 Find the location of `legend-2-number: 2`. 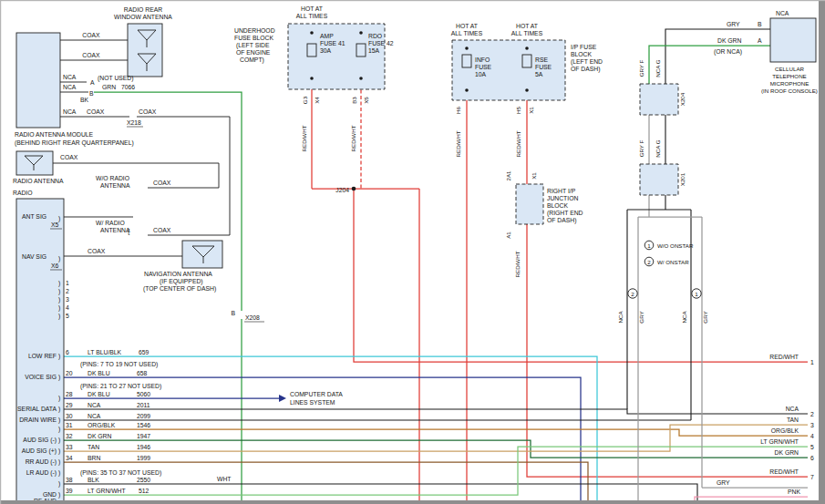

legend-2-number: 2 is located at coordinates (649, 262).